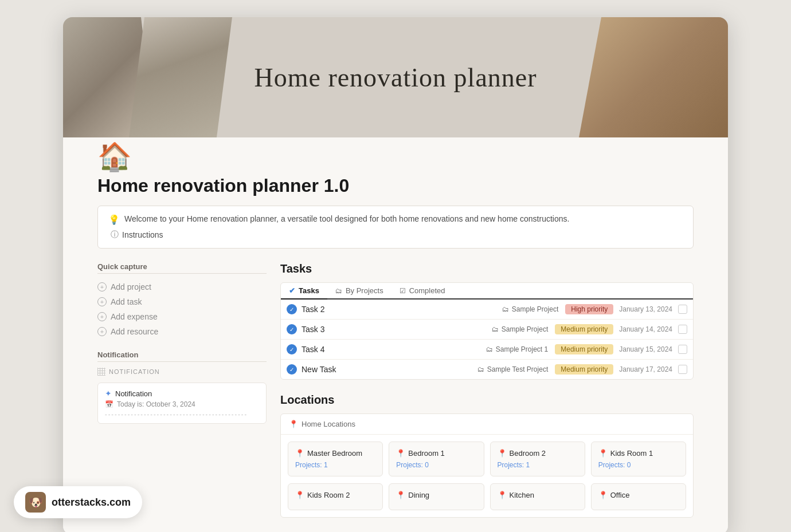 This screenshot has width=791, height=532. Describe the element at coordinates (182, 387) in the screenshot. I see `notification-section: Notification NOTIFICATION ✦ Notification…` at that location.